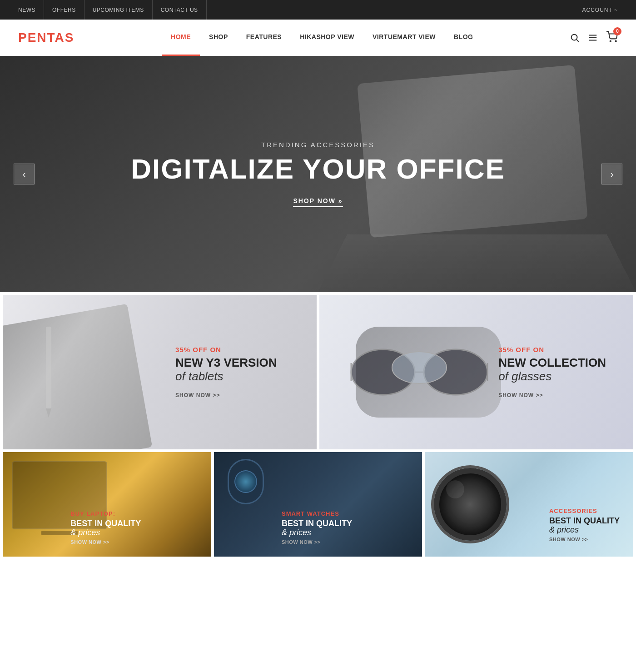  Describe the element at coordinates (46, 38) in the screenshot. I see `logo: PENTAS` at that location.